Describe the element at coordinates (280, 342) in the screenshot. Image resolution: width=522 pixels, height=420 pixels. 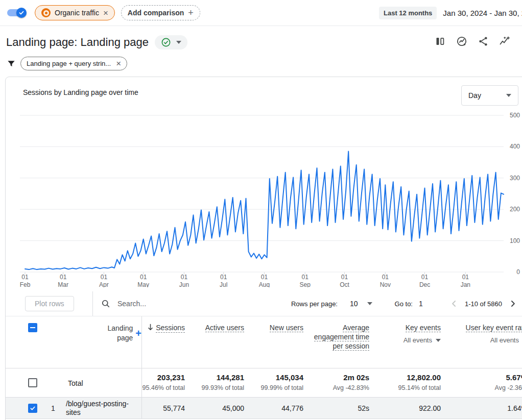
I see `header-new-users: New users` at that location.